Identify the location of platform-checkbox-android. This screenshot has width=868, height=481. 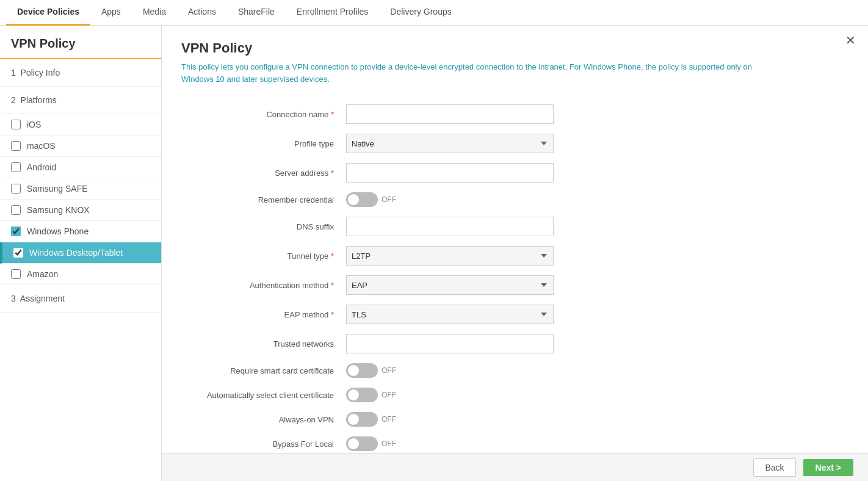
(16, 167).